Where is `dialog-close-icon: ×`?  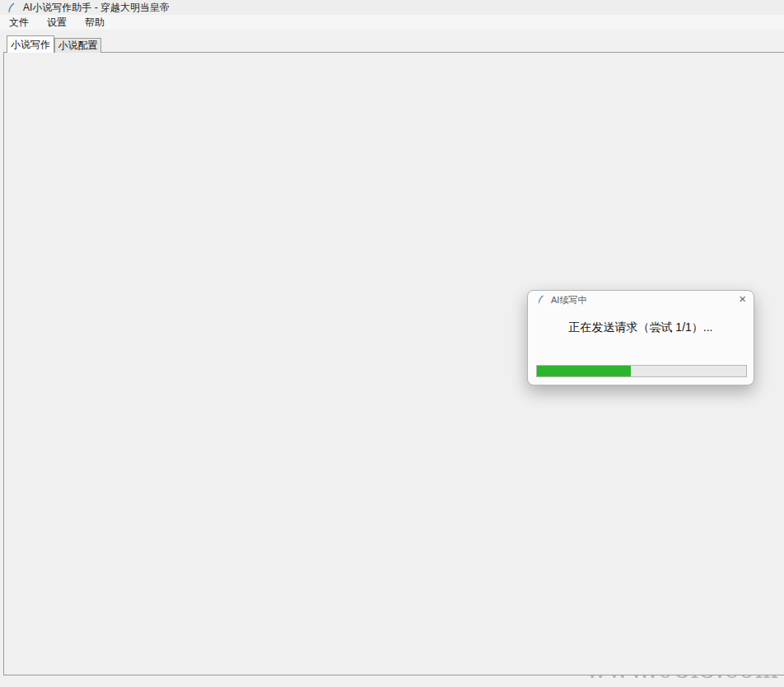 dialog-close-icon: × is located at coordinates (743, 298).